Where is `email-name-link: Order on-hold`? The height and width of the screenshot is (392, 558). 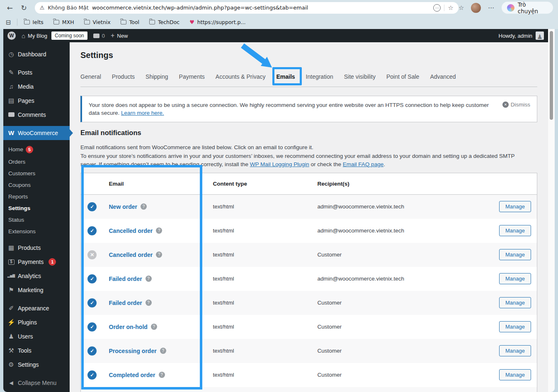 email-name-link: Order on-hold is located at coordinates (129, 327).